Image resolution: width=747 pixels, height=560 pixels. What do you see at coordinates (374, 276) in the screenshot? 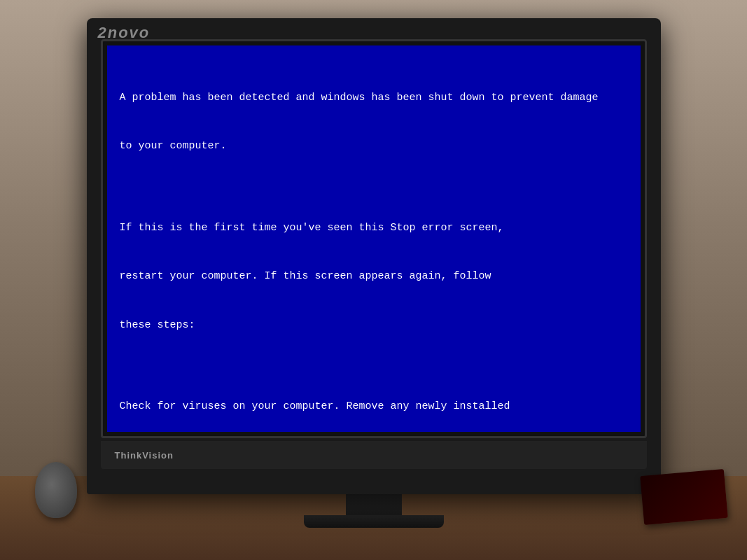
I see `bsod-line-5: restart your computer. If this screen ap…` at bounding box center [374, 276].